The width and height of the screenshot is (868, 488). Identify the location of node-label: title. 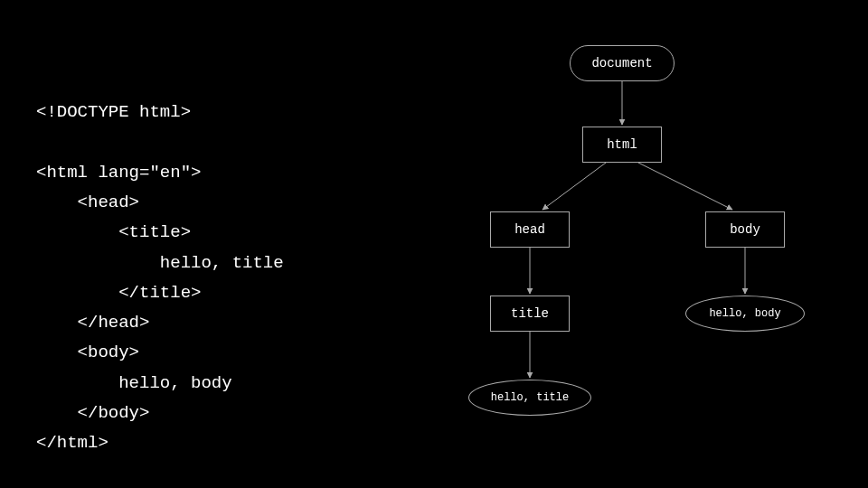
(530, 314).